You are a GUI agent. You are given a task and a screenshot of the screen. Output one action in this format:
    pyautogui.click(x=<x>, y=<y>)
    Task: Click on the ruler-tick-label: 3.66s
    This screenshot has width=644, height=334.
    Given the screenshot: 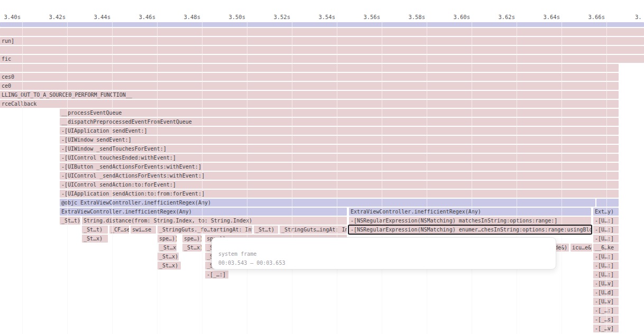 What is the action you would take?
    pyautogui.click(x=596, y=17)
    